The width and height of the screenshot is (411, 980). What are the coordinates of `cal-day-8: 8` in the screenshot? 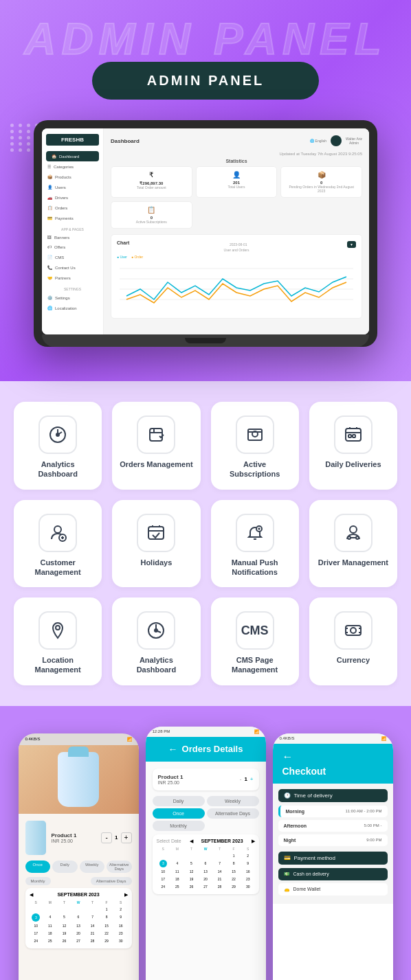 It's located at (107, 918).